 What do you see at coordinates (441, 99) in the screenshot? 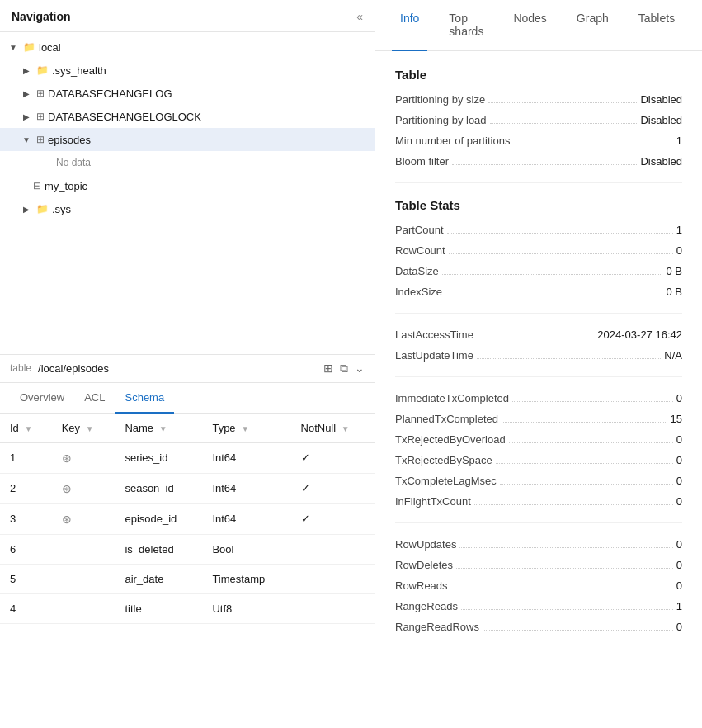
I see `info-key: Partitioning by size` at bounding box center [441, 99].